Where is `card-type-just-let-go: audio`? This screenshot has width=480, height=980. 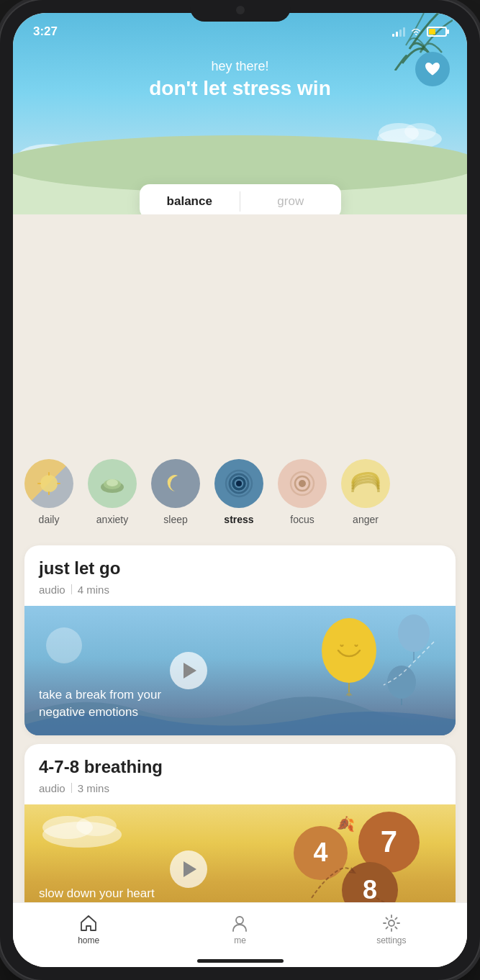 card-type-just-let-go: audio is located at coordinates (52, 590).